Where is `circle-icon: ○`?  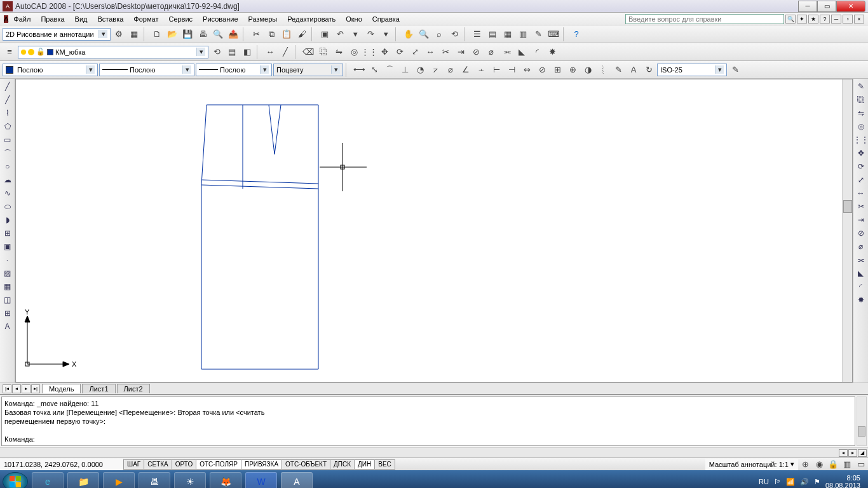
circle-icon: ○ is located at coordinates (8, 166).